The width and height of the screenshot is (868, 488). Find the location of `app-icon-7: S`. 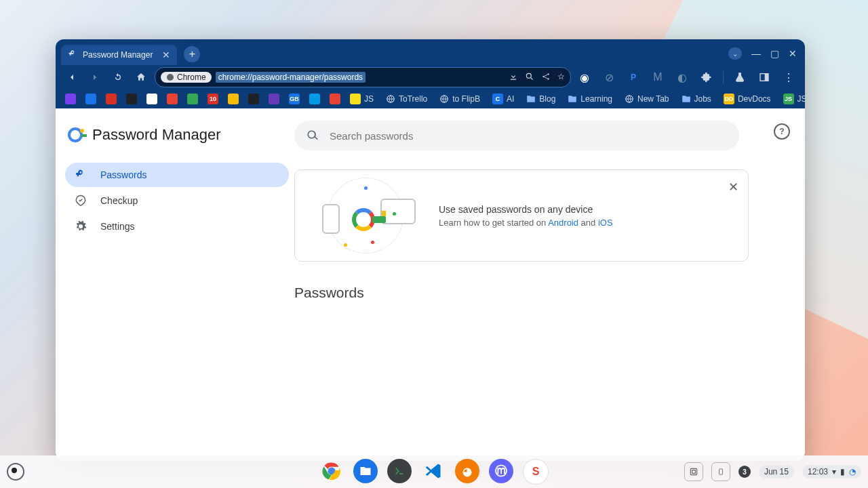

app-icon-7: S is located at coordinates (536, 472).